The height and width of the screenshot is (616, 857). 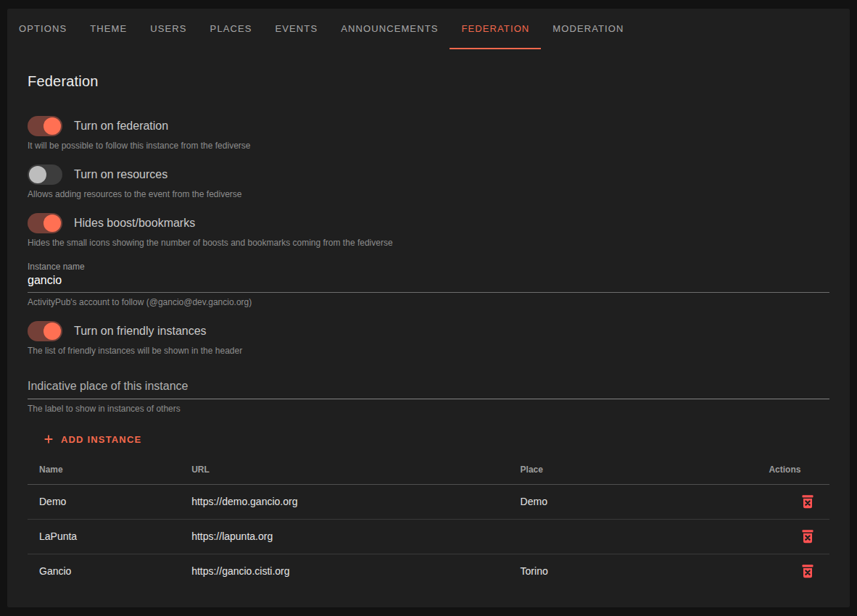 I want to click on cell-name: Gancio, so click(x=104, y=571).